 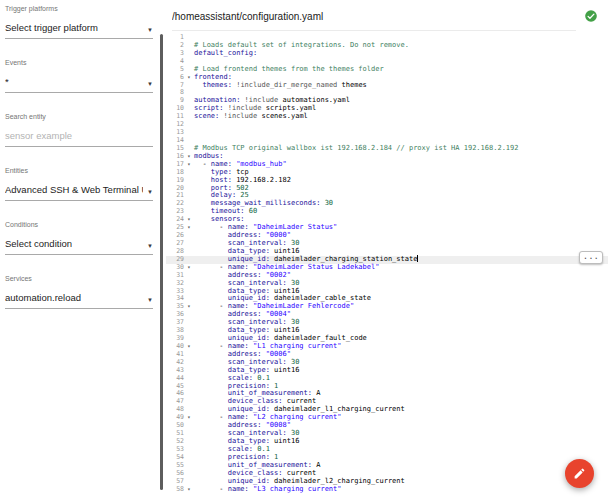 What do you see at coordinates (79, 84) in the screenshot?
I see `events-select: * ▼` at bounding box center [79, 84].